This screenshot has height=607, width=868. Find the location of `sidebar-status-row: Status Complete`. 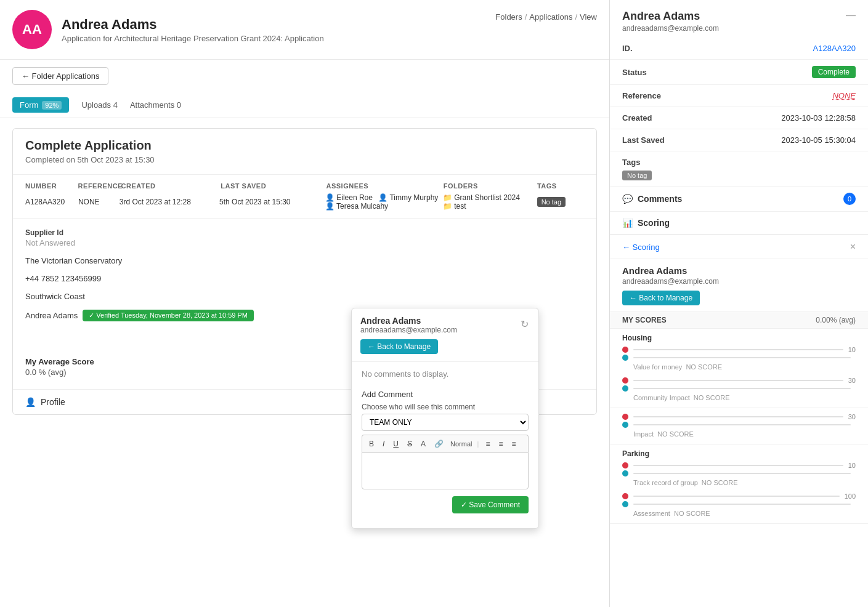

sidebar-status-row: Status Complete is located at coordinates (739, 73).